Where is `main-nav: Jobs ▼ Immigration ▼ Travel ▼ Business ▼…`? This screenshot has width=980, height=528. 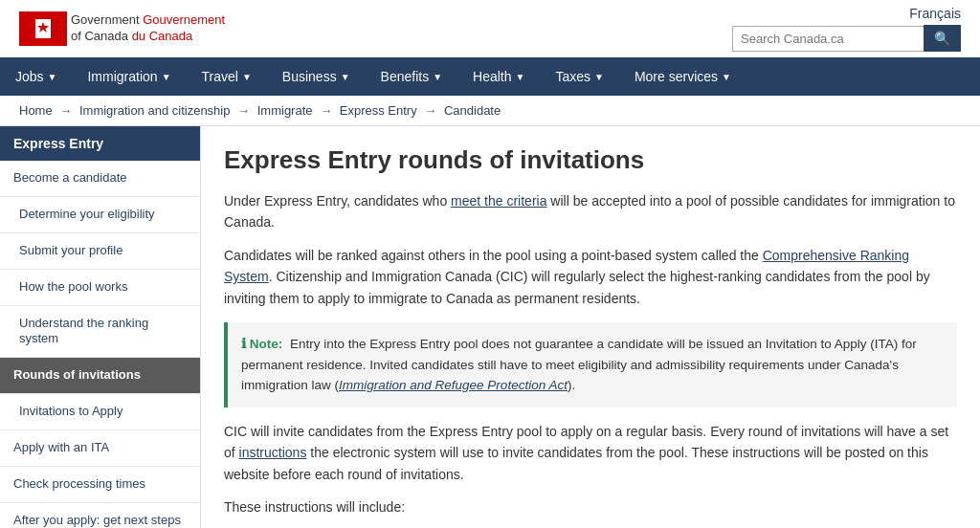 main-nav: Jobs ▼ Immigration ▼ Travel ▼ Business ▼… is located at coordinates (490, 77).